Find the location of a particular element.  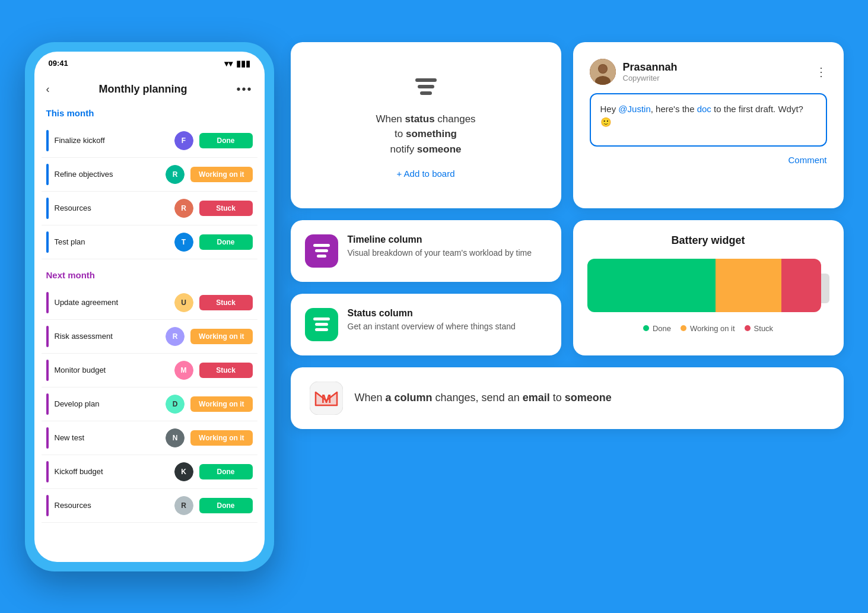

working-label: Working on it is located at coordinates (713, 329).